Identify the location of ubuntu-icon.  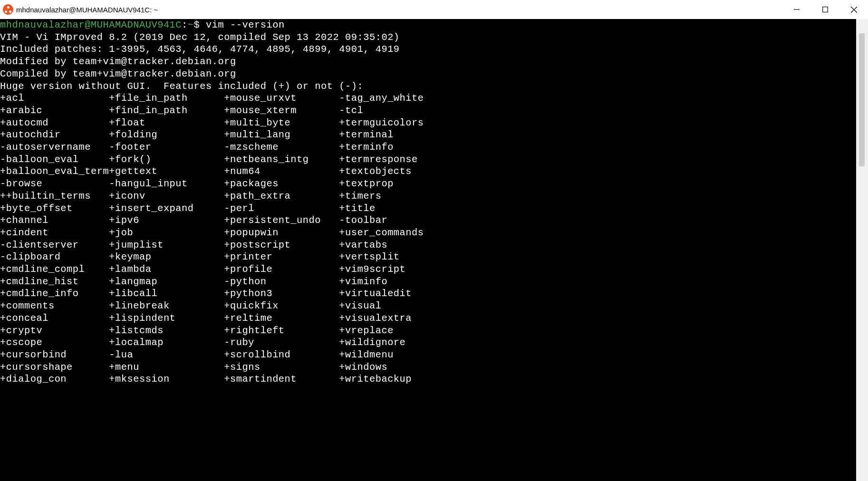
(8, 10).